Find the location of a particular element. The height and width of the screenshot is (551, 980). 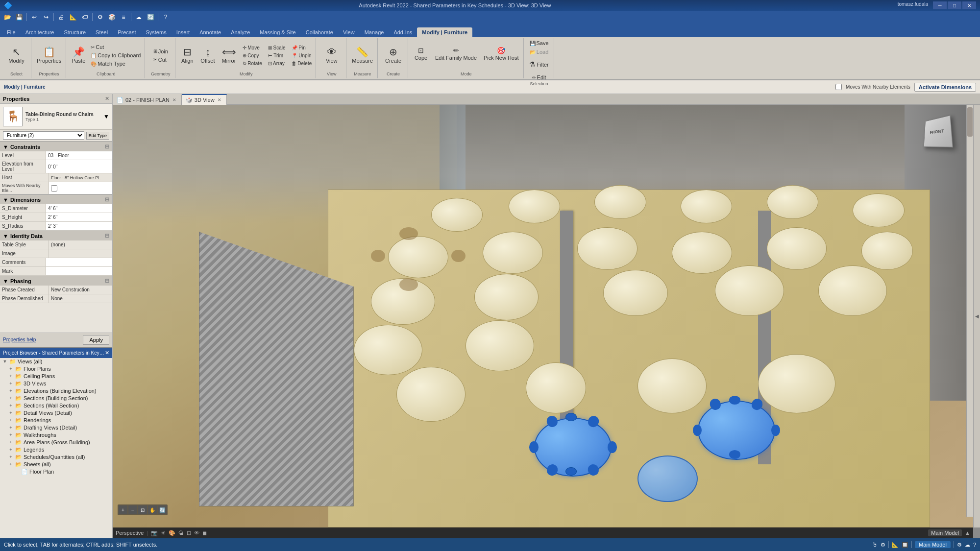

cloud-button: ☁ is located at coordinates (139, 17).